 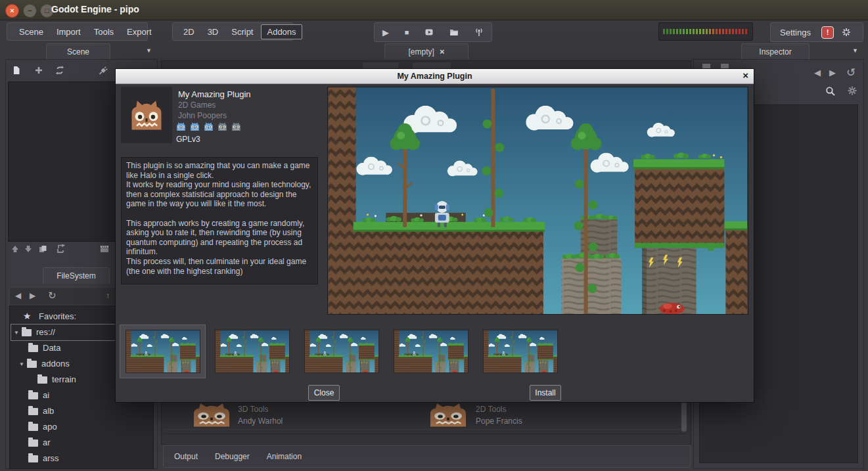 What do you see at coordinates (426, 434) in the screenshot?
I see `asset-list-border` at bounding box center [426, 434].